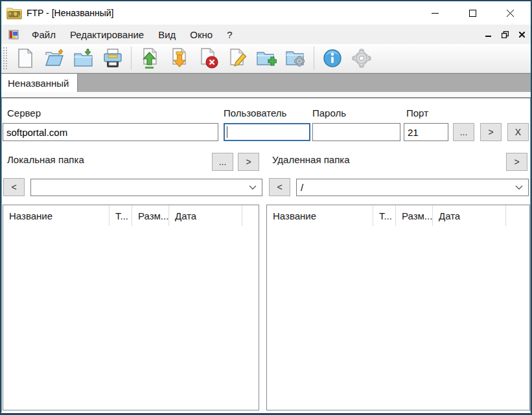  Describe the element at coordinates (208, 58) in the screenshot. I see `delete-file-icon` at that location.